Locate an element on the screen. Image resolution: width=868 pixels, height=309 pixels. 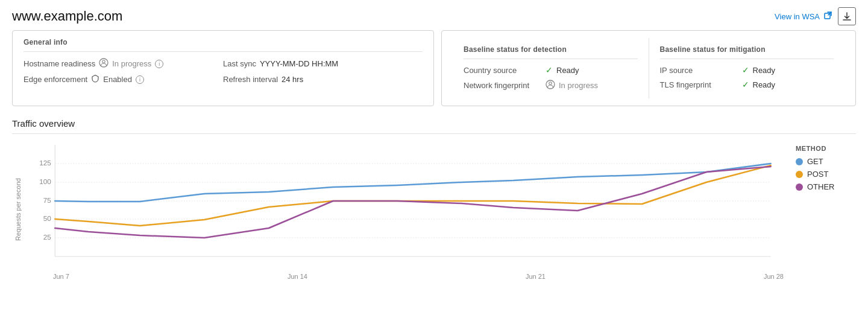
tls-fingerprint-status: Ready is located at coordinates (764, 84).